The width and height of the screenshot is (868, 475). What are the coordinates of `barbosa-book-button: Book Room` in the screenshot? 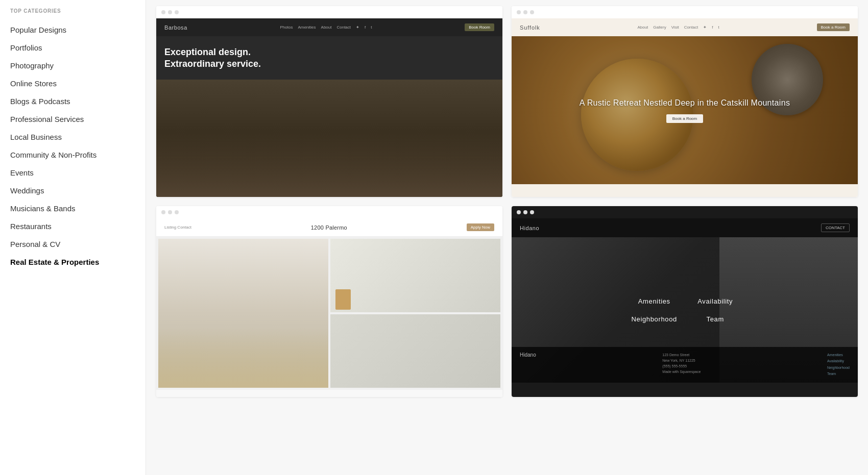 It's located at (479, 28).